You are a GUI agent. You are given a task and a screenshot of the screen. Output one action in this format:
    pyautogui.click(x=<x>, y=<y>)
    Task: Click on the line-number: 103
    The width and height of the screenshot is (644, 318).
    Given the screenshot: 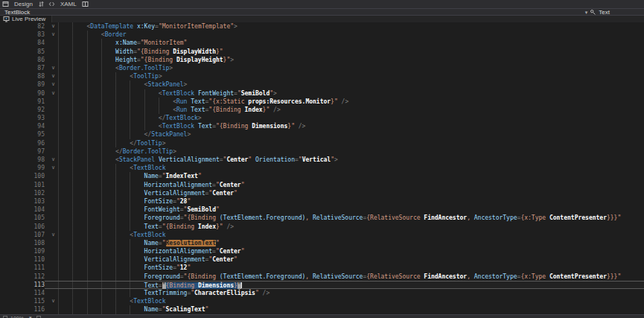 What is the action you would take?
    pyautogui.click(x=22, y=201)
    